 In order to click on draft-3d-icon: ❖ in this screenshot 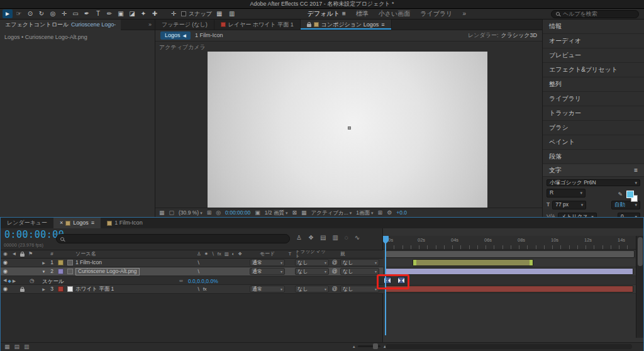, I will do `click(311, 238)`.